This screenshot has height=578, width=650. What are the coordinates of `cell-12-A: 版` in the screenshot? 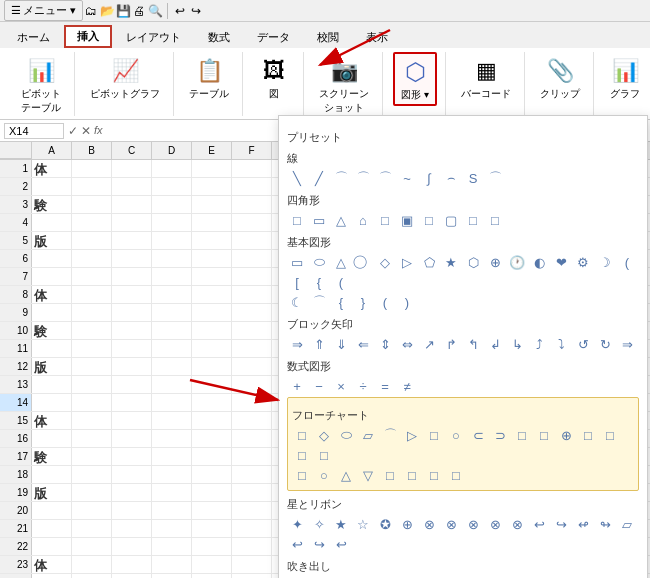 It's located at (52, 366).